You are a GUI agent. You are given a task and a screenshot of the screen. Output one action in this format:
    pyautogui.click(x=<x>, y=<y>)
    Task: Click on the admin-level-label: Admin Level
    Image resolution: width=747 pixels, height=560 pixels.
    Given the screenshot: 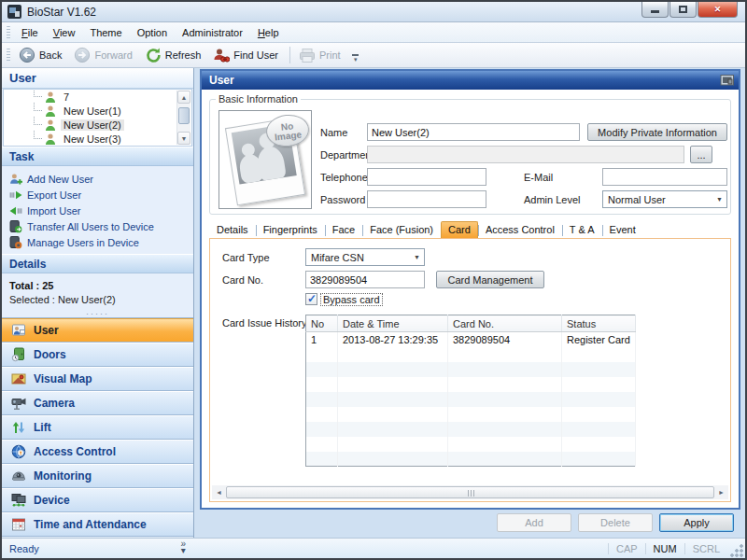 What is the action you would take?
    pyautogui.click(x=553, y=200)
    